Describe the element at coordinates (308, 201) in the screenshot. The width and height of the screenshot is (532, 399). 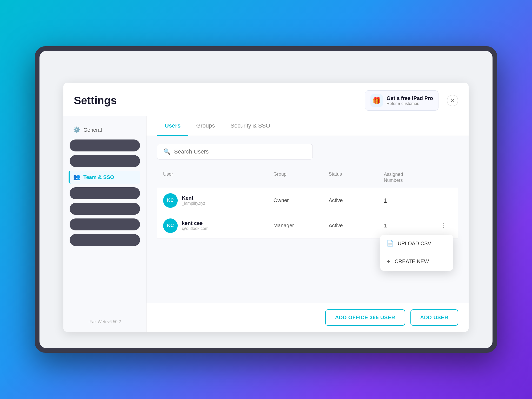
I see `table-row: KC Kent _iamplify.xyz Owner Active 1` at that location.